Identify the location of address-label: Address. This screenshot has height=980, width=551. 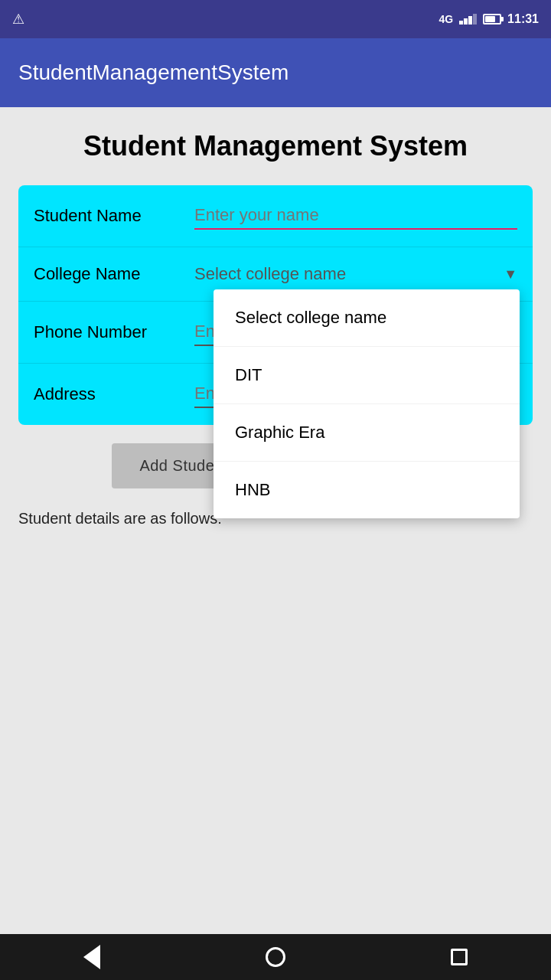
(114, 394).